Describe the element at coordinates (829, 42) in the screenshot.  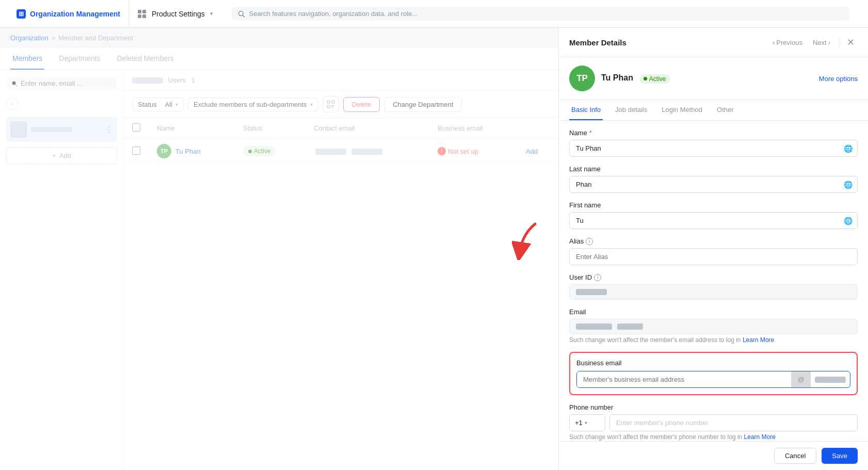
I see `next-chevron: ›` at that location.